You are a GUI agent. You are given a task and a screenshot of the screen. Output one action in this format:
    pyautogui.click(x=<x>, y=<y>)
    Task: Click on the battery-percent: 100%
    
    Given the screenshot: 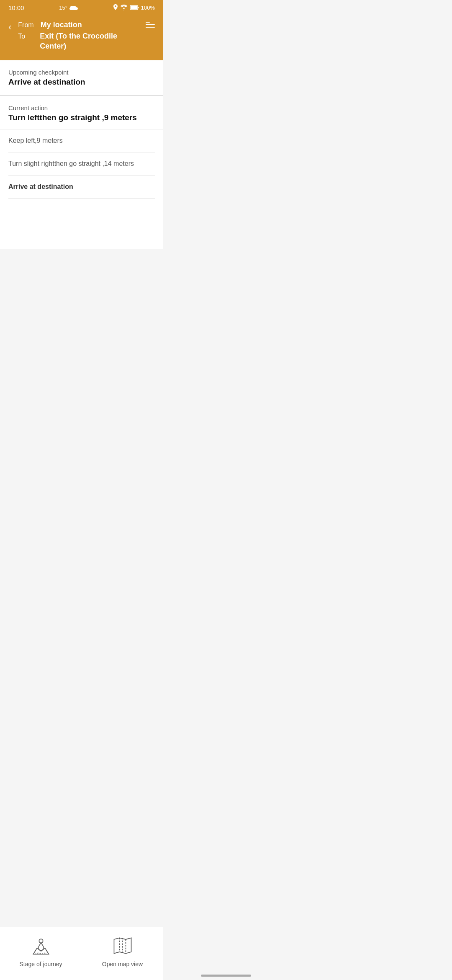 What is the action you would take?
    pyautogui.click(x=148, y=8)
    